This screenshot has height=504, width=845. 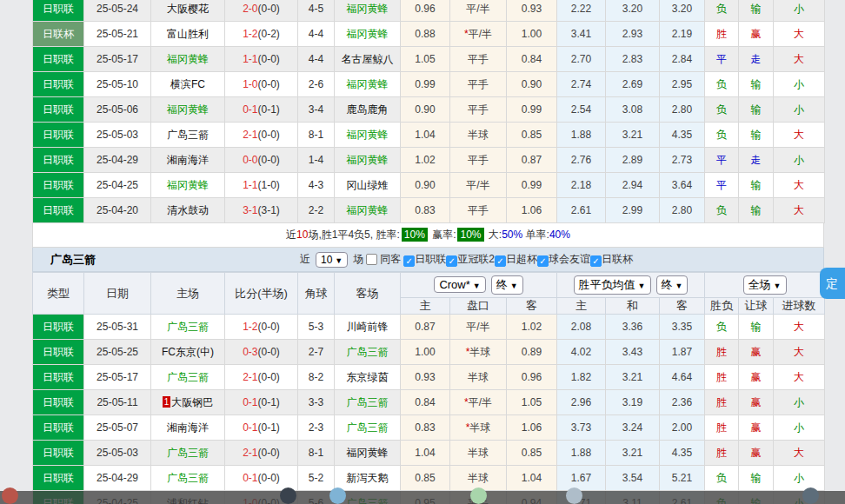 I want to click on match-row: 日职联25-05-03广岛三箭2-1(0-0)8-1福冈黄蜂1.04半球0.85…, so click(x=429, y=454).